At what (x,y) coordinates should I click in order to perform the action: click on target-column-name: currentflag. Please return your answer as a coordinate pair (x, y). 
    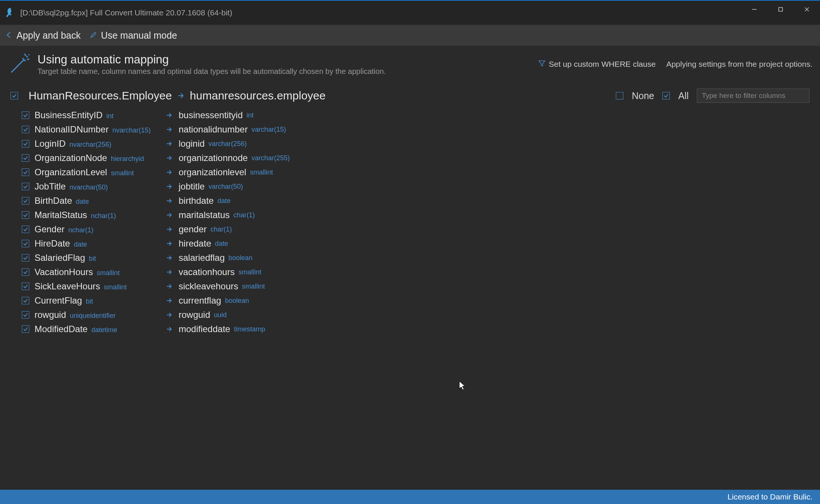
    Looking at the image, I should click on (200, 301).